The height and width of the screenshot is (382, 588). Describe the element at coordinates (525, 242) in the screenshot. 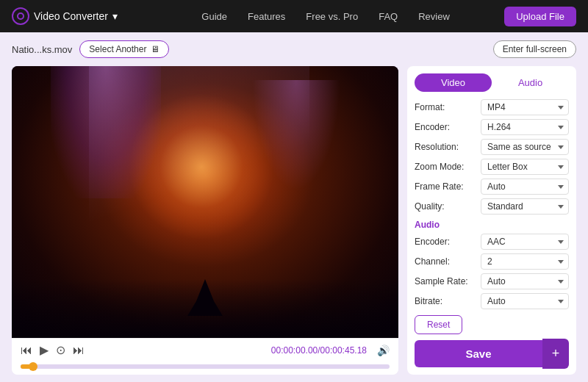

I see `audio-encoder-select: AAC MP3` at that location.